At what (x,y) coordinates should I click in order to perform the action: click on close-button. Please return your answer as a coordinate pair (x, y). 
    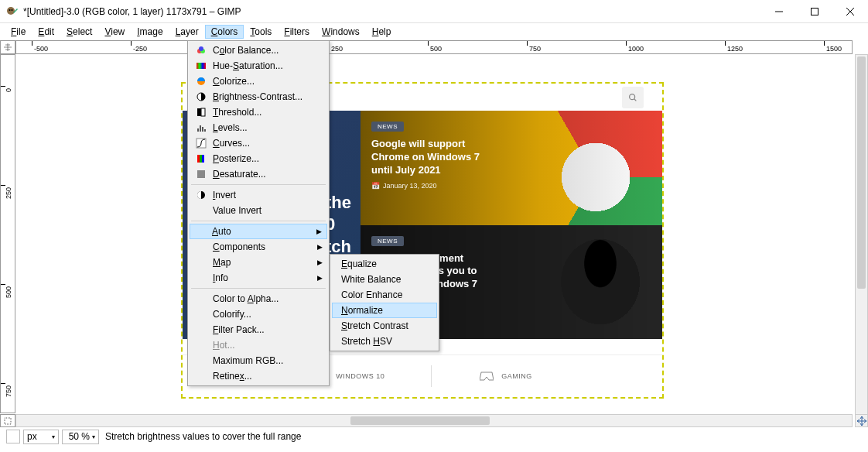
    Looking at the image, I should click on (850, 12).